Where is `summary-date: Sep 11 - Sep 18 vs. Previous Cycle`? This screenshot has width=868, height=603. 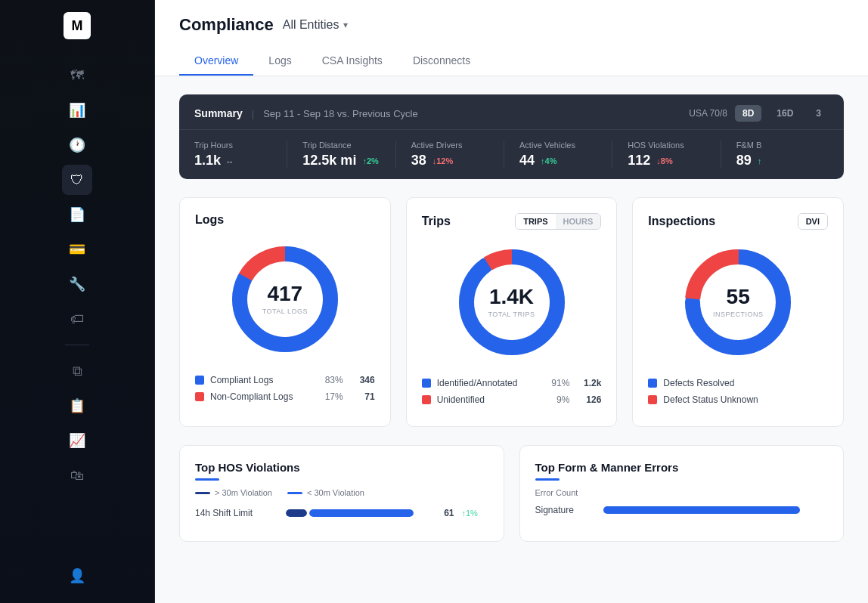
summary-date: Sep 11 - Sep 18 vs. Previous Cycle is located at coordinates (340, 113).